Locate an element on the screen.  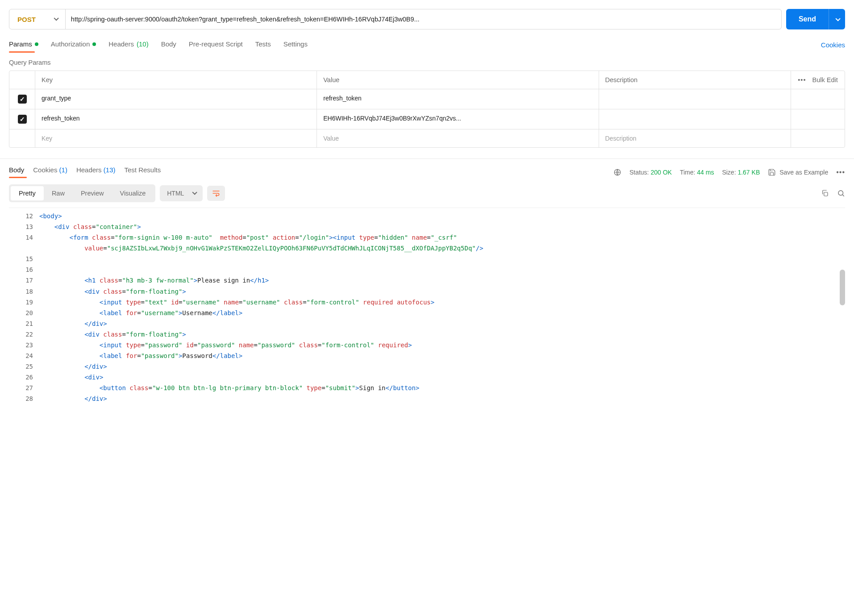
url-input: http://spring-oauth-server:9000/oauth2/t… is located at coordinates (423, 19).